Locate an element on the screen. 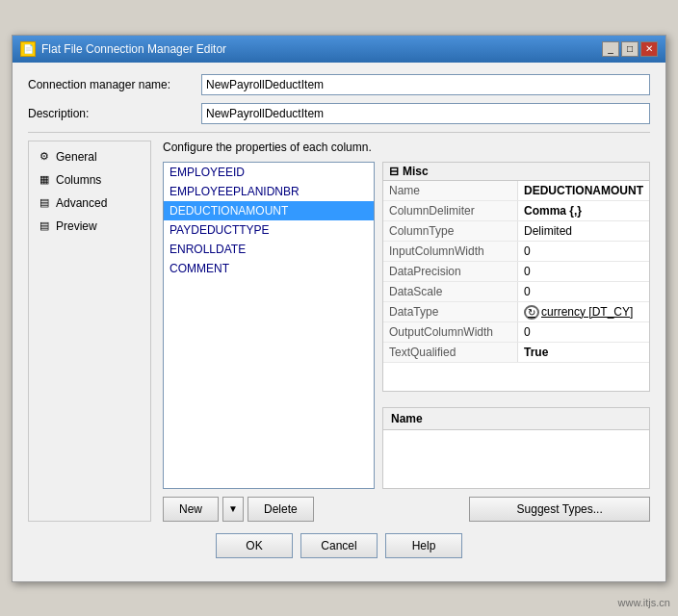 The height and width of the screenshot is (616, 678). cancel-button: Cancel is located at coordinates (339, 546).